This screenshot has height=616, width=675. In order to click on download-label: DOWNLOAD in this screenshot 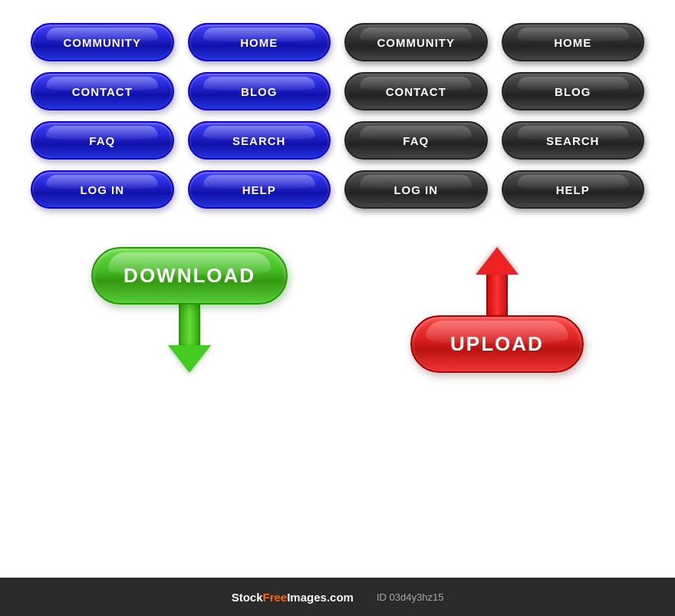, I will do `click(189, 276)`.